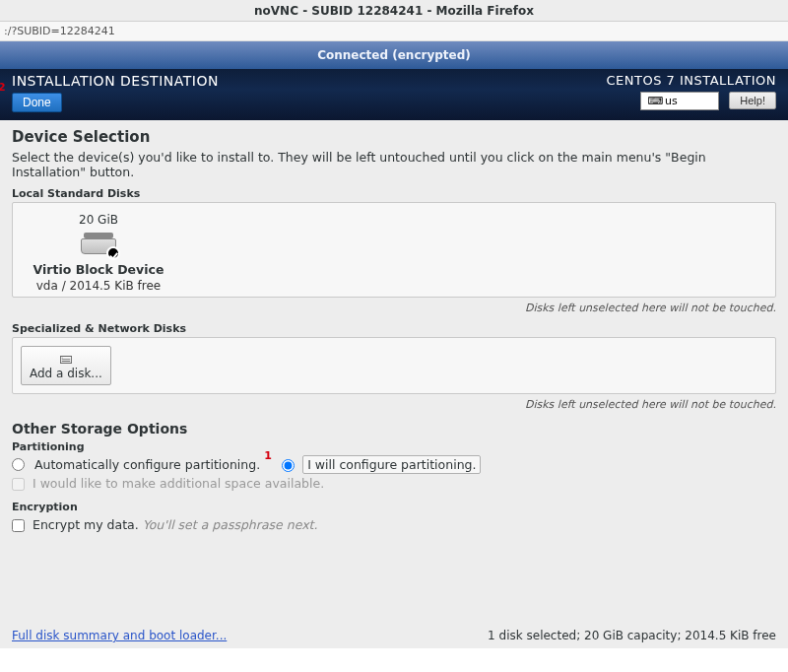  I want to click on special-disks-label: Specialized & Network Disks, so click(394, 329).